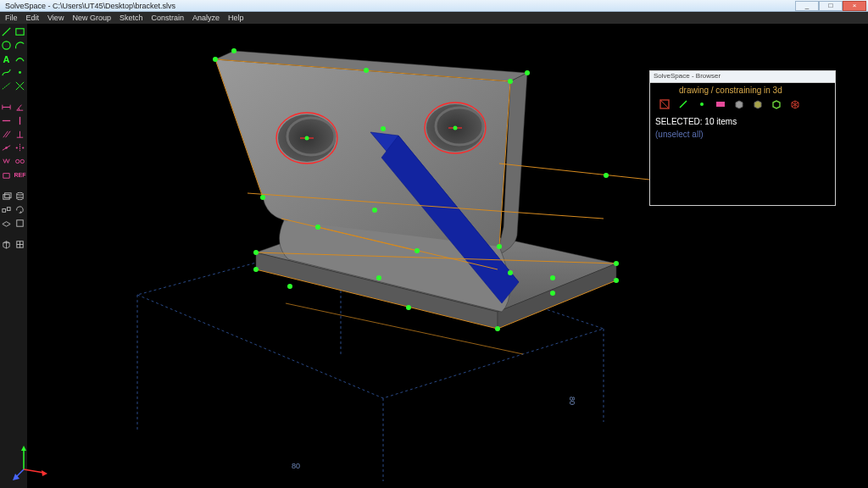  What do you see at coordinates (7, 86) in the screenshot?
I see `tool-construction` at bounding box center [7, 86].